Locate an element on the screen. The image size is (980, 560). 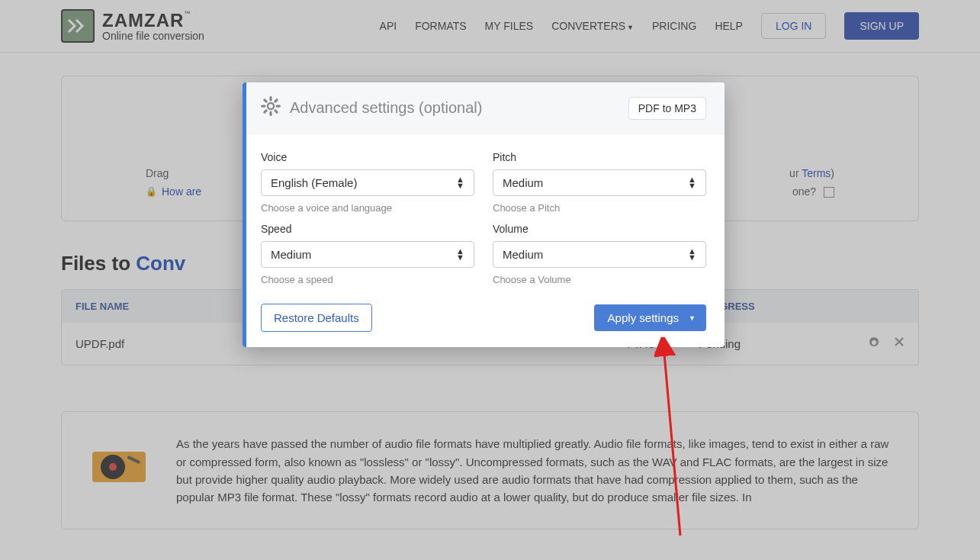
voice-select: English (Female)▲▼ is located at coordinates (368, 183).